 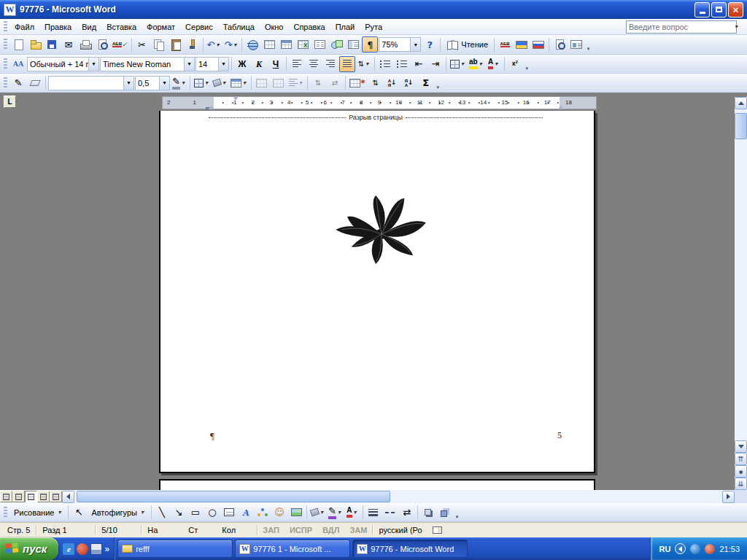 What do you see at coordinates (58, 27) in the screenshot?
I see `menu-item: Правка` at bounding box center [58, 27].